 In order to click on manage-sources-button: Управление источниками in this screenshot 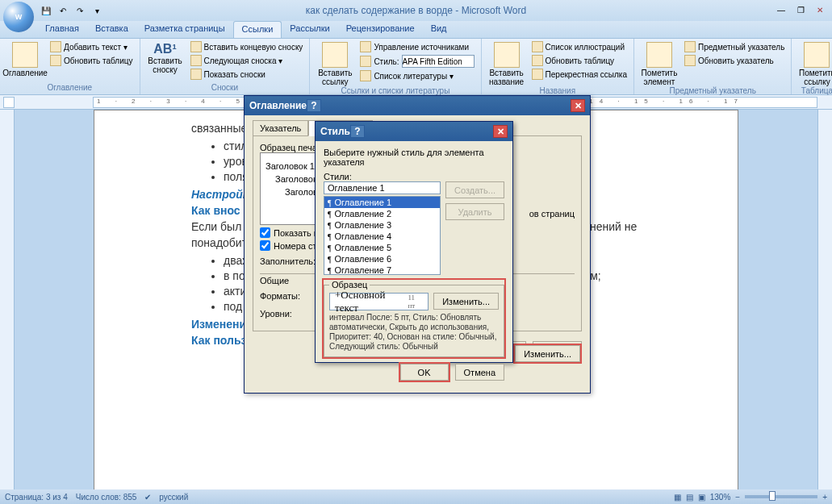, I will do `click(416, 47)`.